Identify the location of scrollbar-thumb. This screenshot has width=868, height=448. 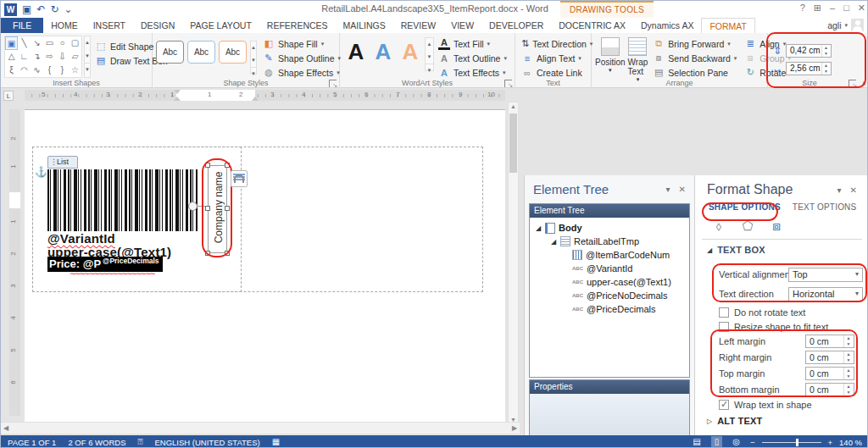
(514, 143).